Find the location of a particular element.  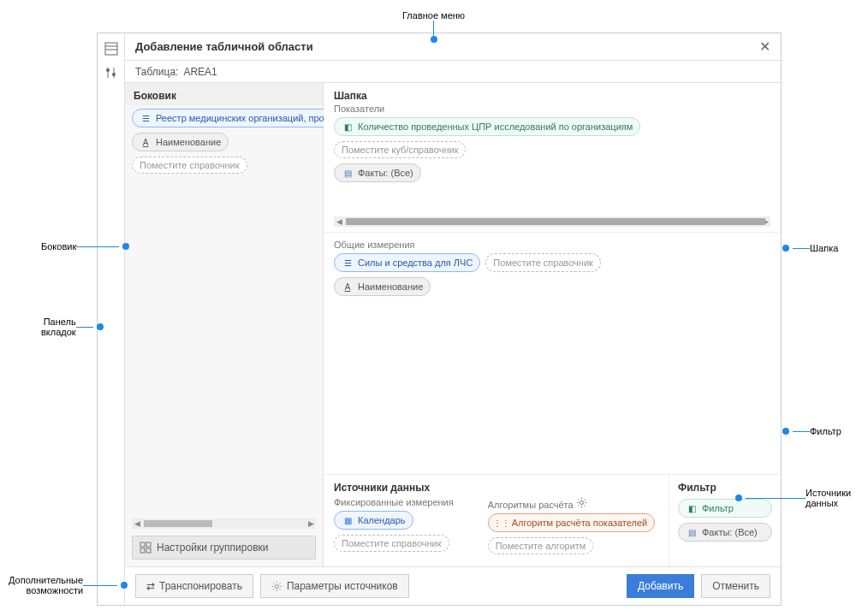

table-value: AREA1 is located at coordinates (200, 72).